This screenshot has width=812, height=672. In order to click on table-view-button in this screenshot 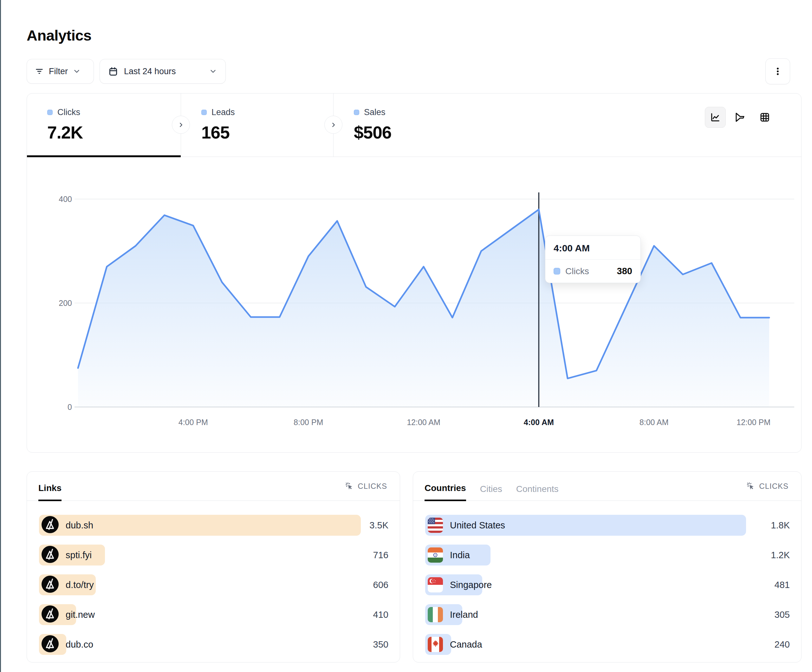, I will do `click(765, 117)`.